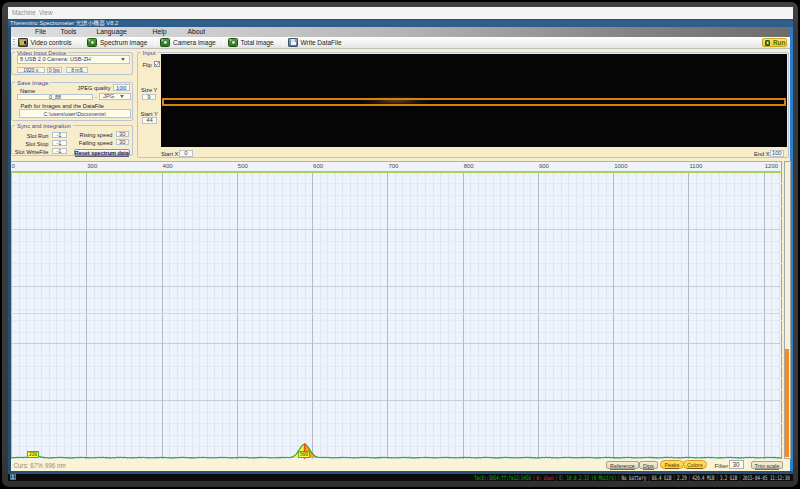 This screenshot has width=800, height=489. What do you see at coordinates (92, 42) in the screenshot?
I see `spectrum-camera-icon` at bounding box center [92, 42].